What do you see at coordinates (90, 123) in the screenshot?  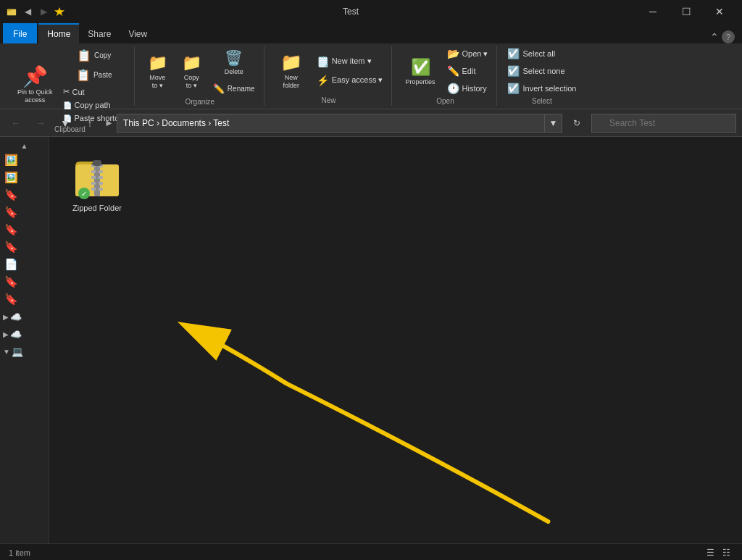 I see `up-button: ↑` at bounding box center [90, 123].